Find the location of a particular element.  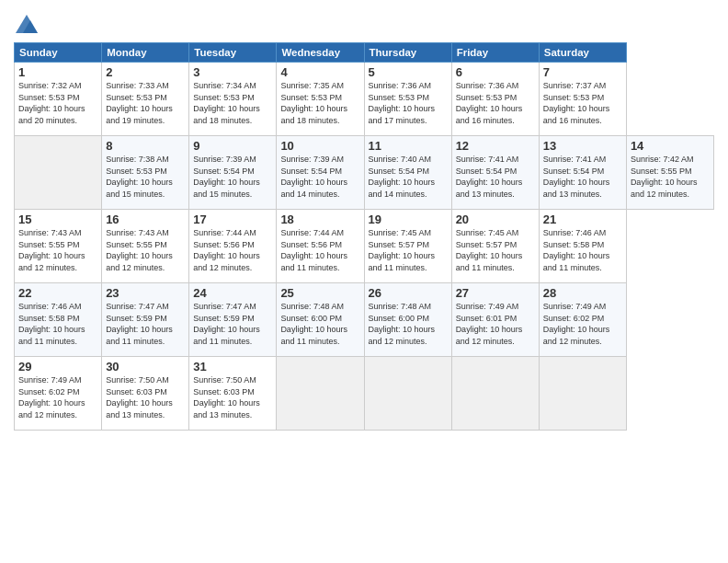

day-number: 26 is located at coordinates (408, 293).